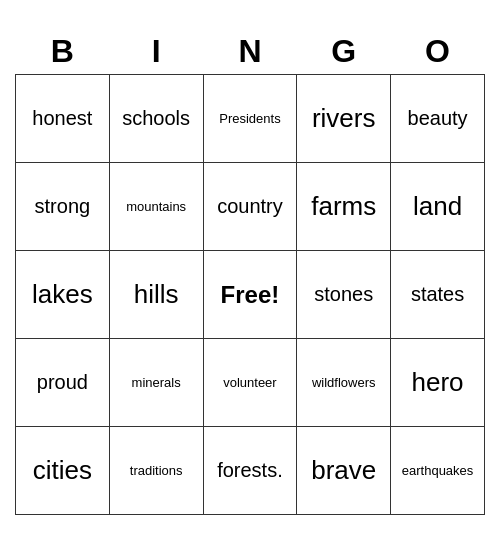 This screenshot has width=500, height=544. Describe the element at coordinates (438, 383) in the screenshot. I see `bingo-cell: hero` at that location.